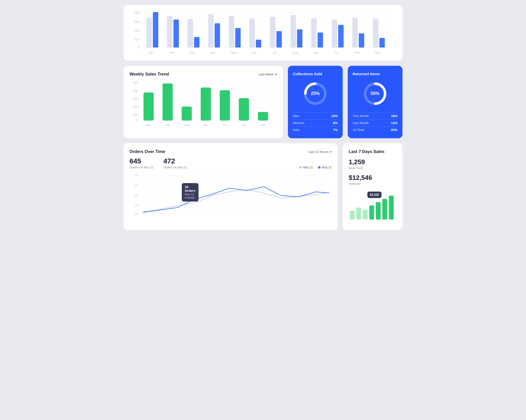 The image size is (526, 420). I want to click on last7-card: Last 7 Days Sales 1,259 Items Sold $12,5…, so click(373, 187).